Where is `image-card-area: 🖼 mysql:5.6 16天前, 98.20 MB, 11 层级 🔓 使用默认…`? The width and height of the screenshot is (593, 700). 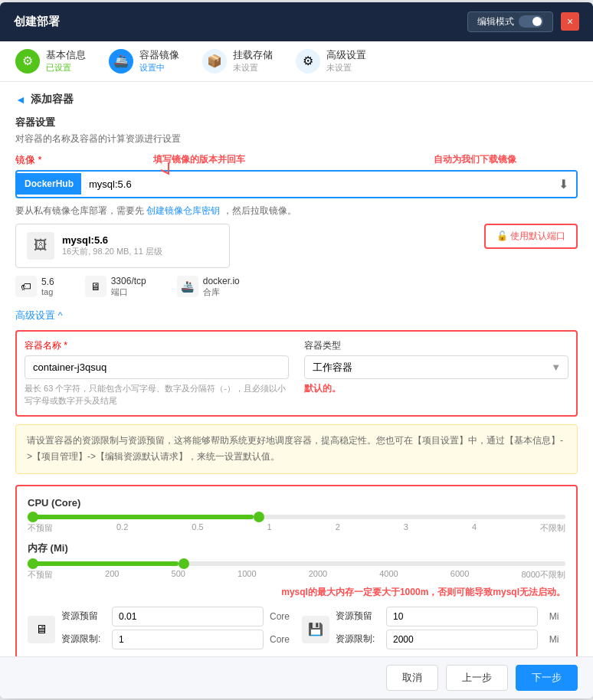 image-card-area: 🖼 mysql:5.6 16天前, 98.20 MB, 11 层级 🔓 使用默认… is located at coordinates (296, 246).